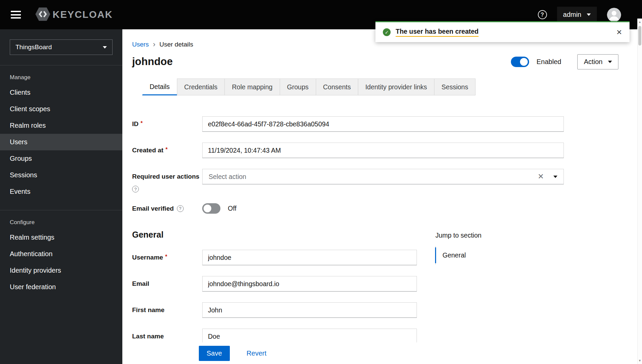 The width and height of the screenshot is (642, 364). What do you see at coordinates (524, 62) in the screenshot?
I see `toggle-knob` at bounding box center [524, 62].